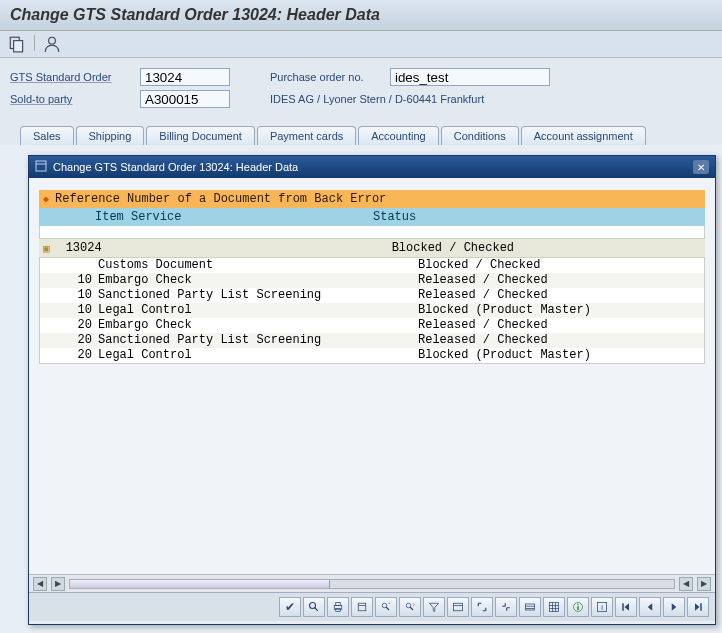 The width and height of the screenshot is (722, 633). Describe the element at coordinates (470, 77) in the screenshot. I see `po-value-input` at that location.